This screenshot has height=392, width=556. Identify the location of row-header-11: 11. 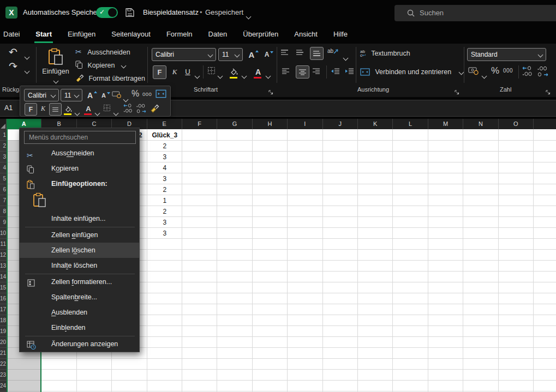
(3, 244).